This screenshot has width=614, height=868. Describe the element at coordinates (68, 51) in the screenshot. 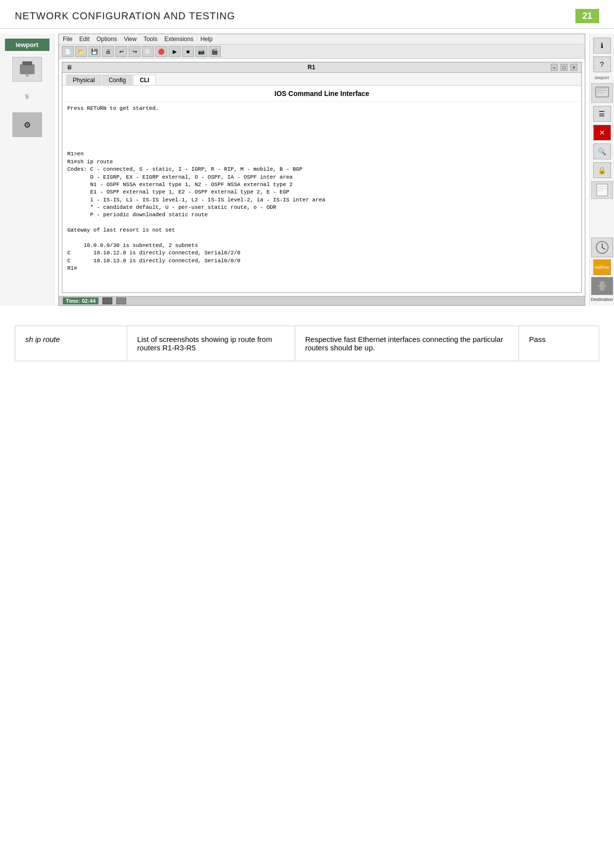

I see `toolbar-new: 📄` at that location.